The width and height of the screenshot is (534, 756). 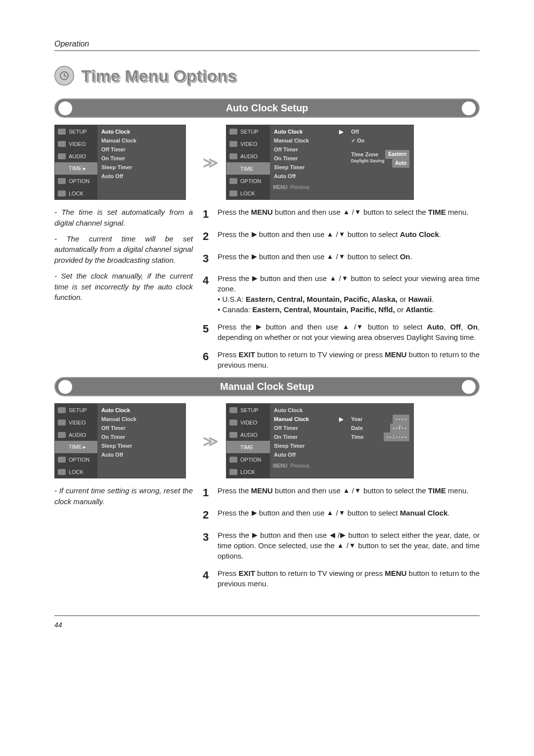 What do you see at coordinates (124, 496) in the screenshot?
I see `note-text: - If current time setting is wrong, rese…` at bounding box center [124, 496].